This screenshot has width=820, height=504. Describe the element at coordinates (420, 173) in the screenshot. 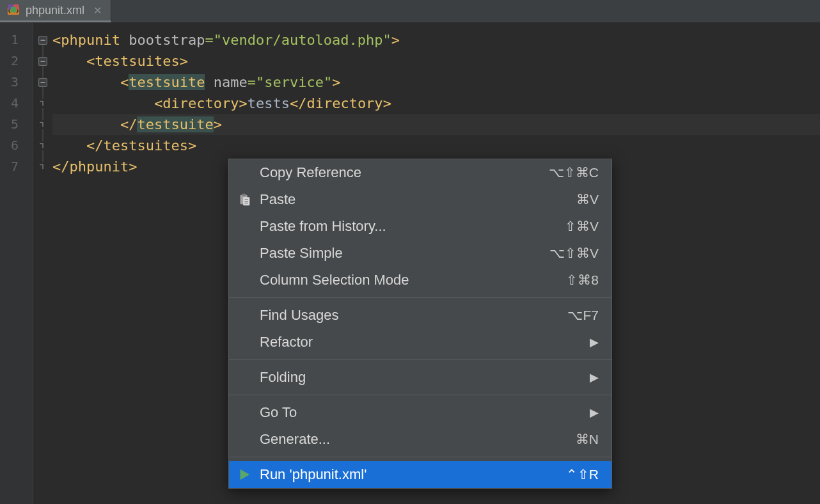

I see `menu-item-copy-reference: Copy Reference⌥⇧⌘C` at that location.